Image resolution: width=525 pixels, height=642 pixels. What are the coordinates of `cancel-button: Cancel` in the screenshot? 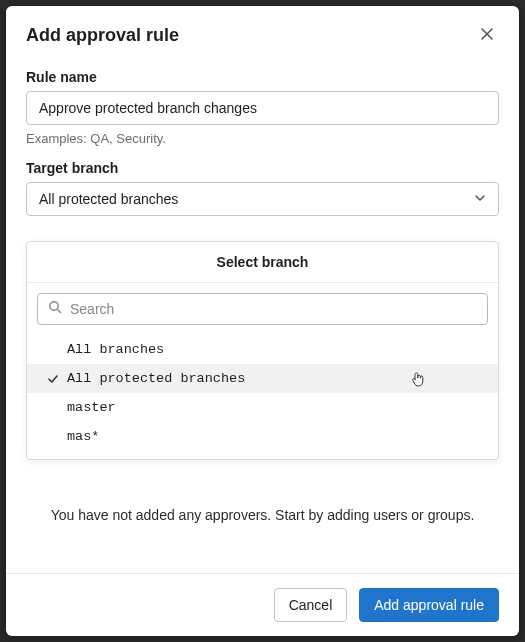 It's located at (311, 605).